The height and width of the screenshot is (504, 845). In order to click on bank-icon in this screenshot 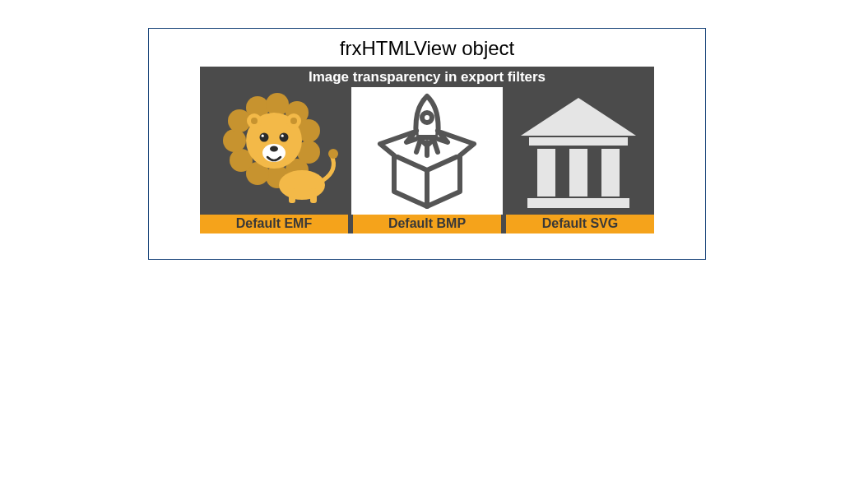, I will do `click(578, 151)`.